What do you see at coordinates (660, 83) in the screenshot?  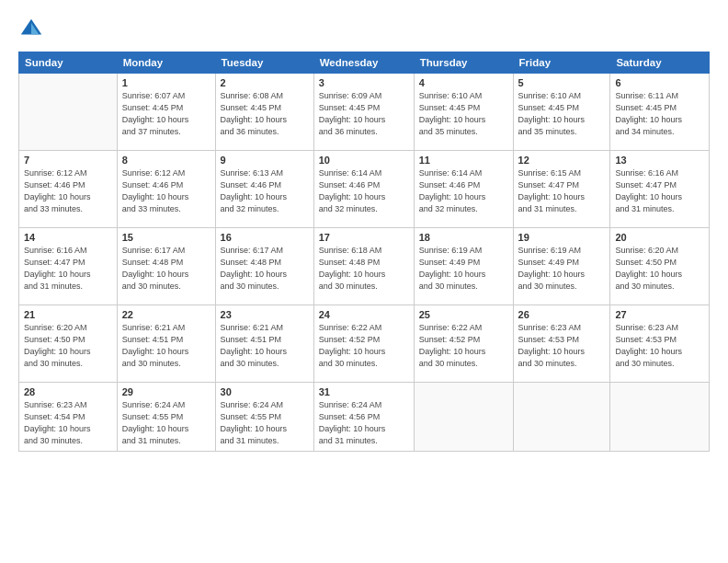 I see `day-number: 6` at bounding box center [660, 83].